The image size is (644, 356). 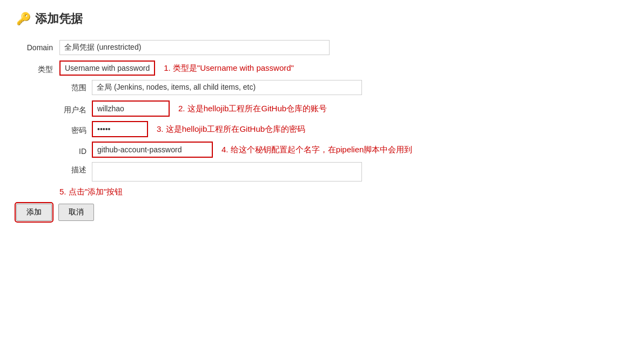 I want to click on username-label: 用户名, so click(x=76, y=109).